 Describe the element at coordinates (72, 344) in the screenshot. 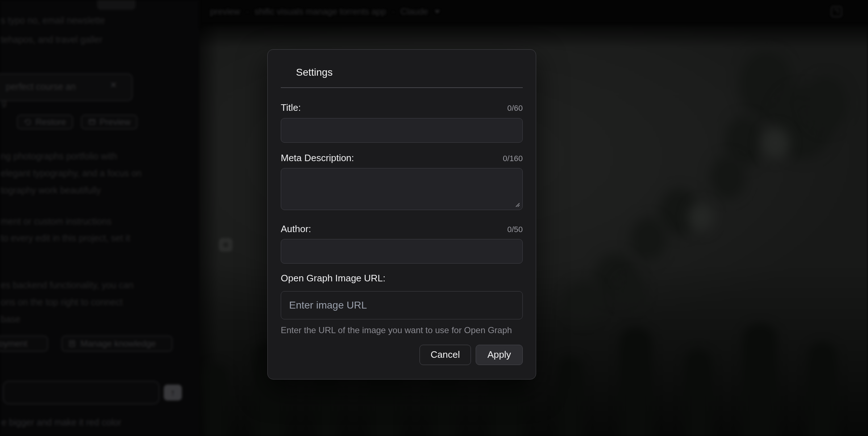

I see `knowledge-icon` at that location.